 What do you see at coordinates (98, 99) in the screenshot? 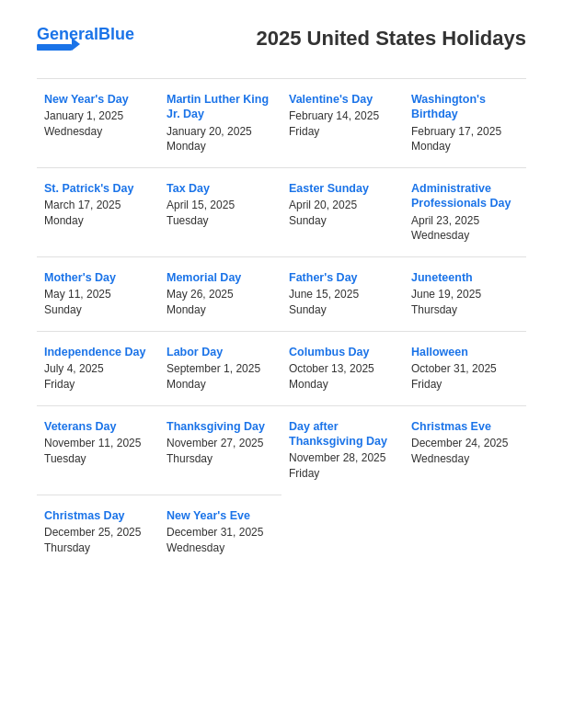
I see `holiday-name: New Year's Day` at bounding box center [98, 99].